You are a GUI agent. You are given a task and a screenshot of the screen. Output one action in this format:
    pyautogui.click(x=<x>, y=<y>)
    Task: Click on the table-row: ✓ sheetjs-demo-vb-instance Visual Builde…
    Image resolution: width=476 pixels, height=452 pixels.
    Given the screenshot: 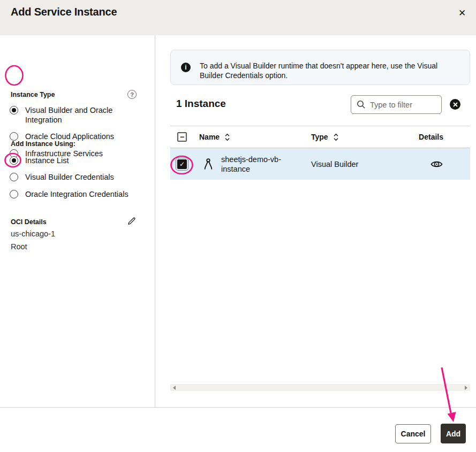 What is the action you would take?
    pyautogui.click(x=320, y=164)
    